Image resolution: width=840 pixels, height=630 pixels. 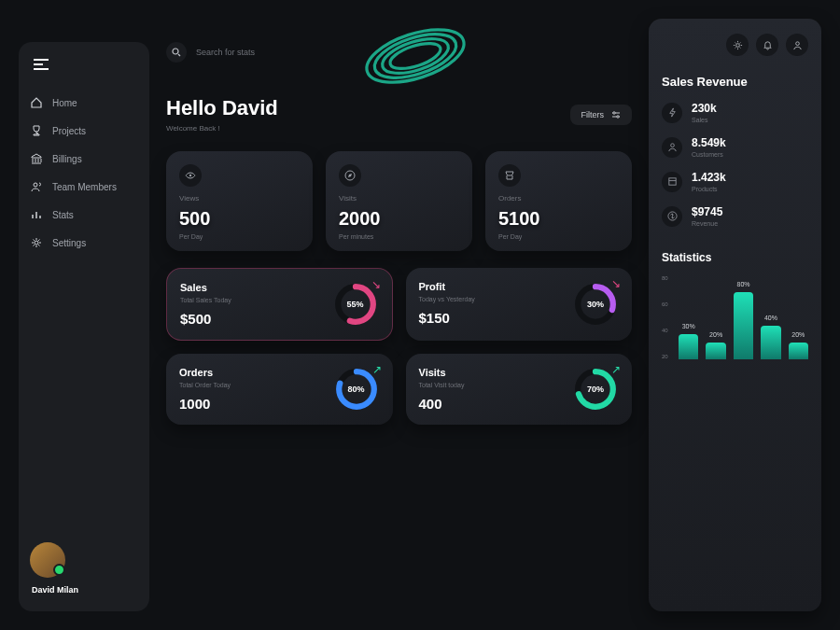 What do you see at coordinates (399, 202) in the screenshot?
I see `stat-card-visits: Visits 2000 Per minutes` at bounding box center [399, 202].